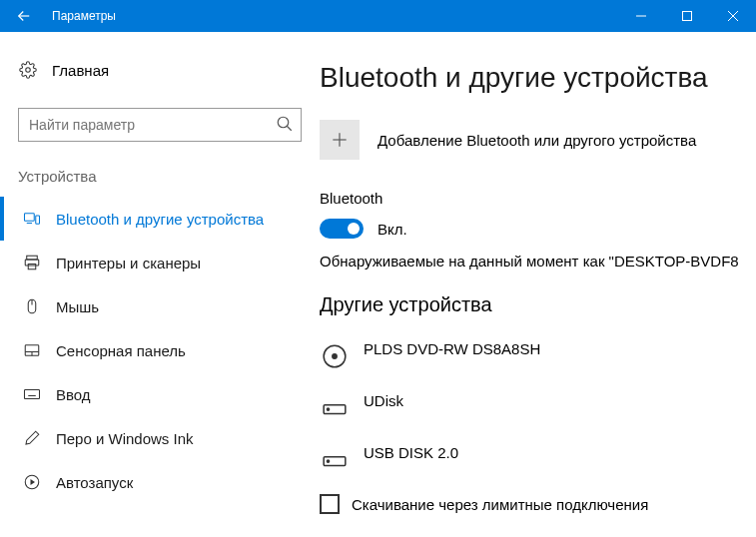 This screenshot has height=537, width=756. What do you see at coordinates (160, 176) in the screenshot?
I see `category-label: Устройства` at bounding box center [160, 176].